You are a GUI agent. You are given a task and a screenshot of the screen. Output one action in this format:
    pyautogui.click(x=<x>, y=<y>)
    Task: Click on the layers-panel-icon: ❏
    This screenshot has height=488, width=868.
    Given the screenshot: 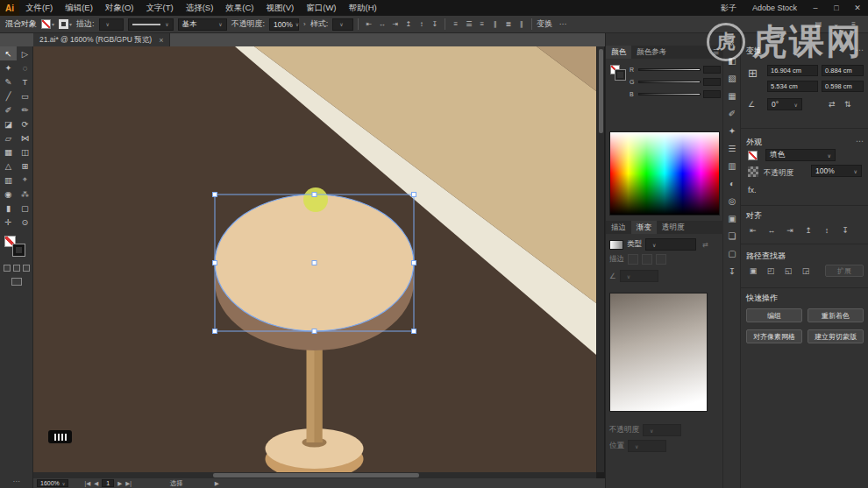 What is the action you would take?
    pyautogui.click(x=732, y=236)
    